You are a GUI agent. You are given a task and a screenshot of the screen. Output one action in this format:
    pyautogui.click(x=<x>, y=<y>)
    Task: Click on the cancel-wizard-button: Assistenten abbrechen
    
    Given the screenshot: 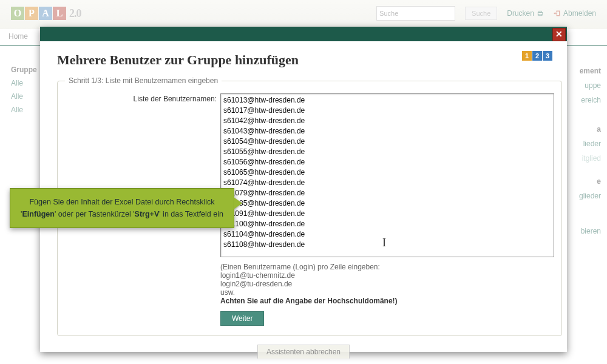 What is the action you would take?
    pyautogui.click(x=304, y=352)
    